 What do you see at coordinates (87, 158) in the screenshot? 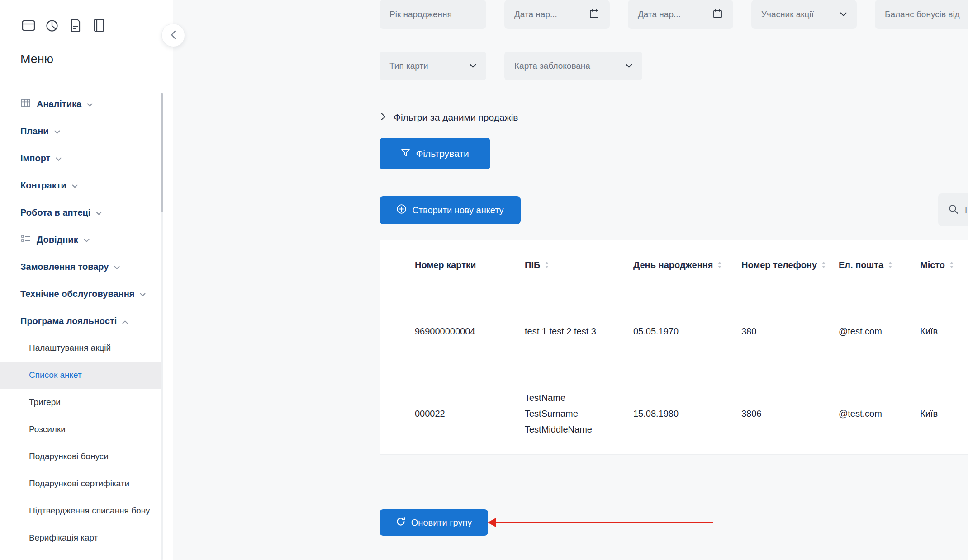
I see `sidebar-item-import: Імпорт` at bounding box center [87, 158].